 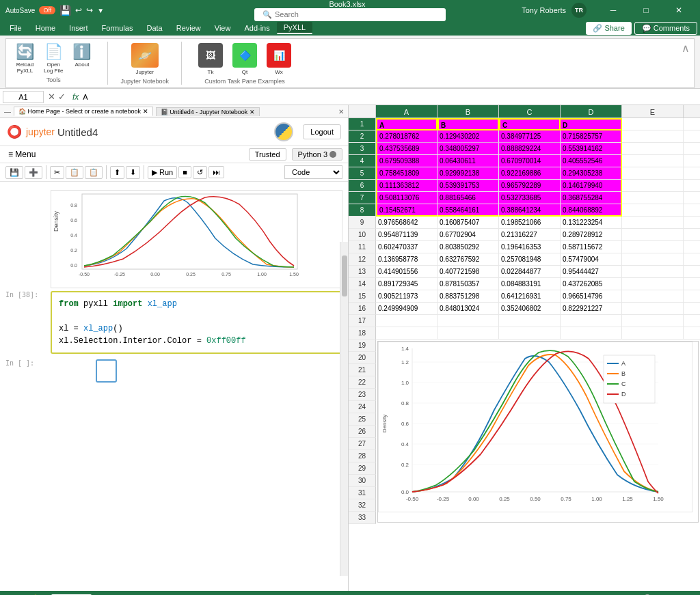 I want to click on cell-d4: 0.405552546, so click(x=591, y=161).